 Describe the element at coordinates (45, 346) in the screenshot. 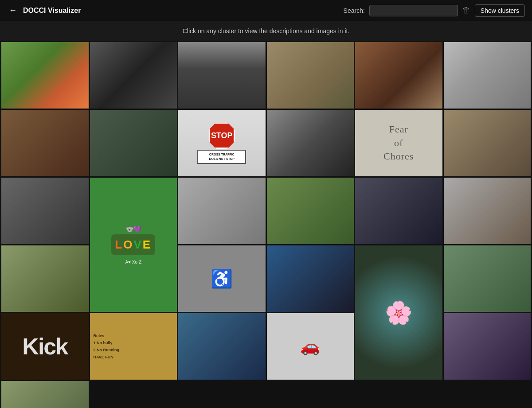

I see `grid-item-24: Kick` at that location.